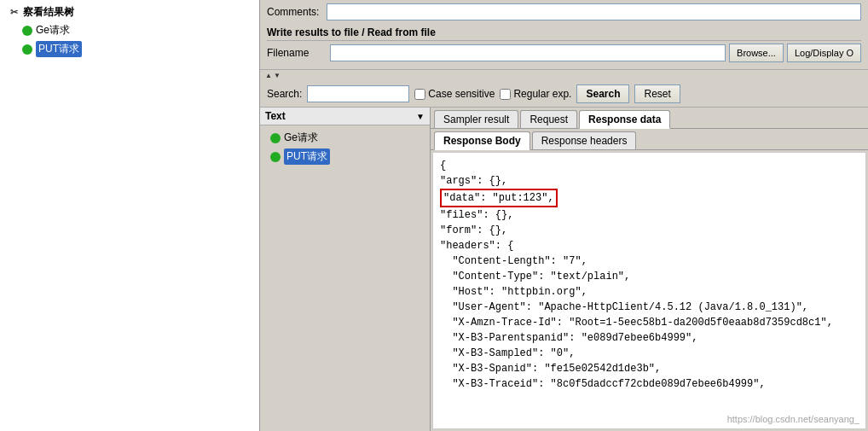  Describe the element at coordinates (650, 292) in the screenshot. I see `response-line: "Host": "httpbin.org",` at that location.